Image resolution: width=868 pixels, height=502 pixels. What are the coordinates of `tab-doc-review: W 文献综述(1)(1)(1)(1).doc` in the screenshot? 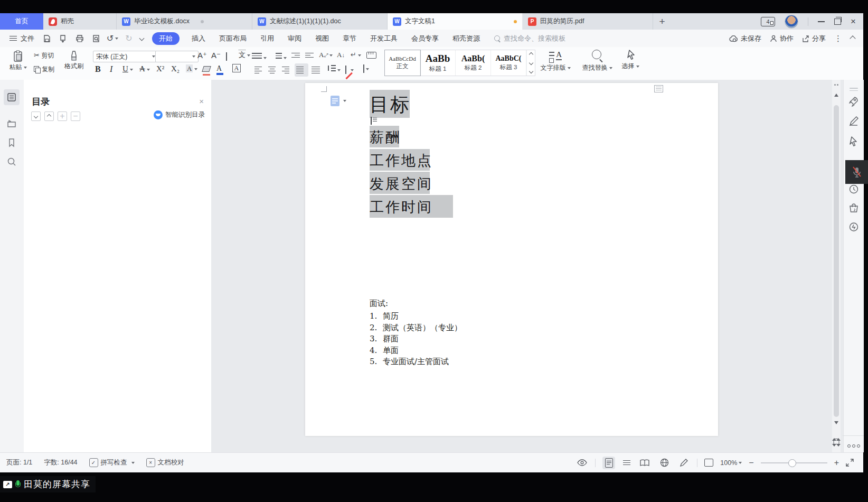 It's located at (320, 21).